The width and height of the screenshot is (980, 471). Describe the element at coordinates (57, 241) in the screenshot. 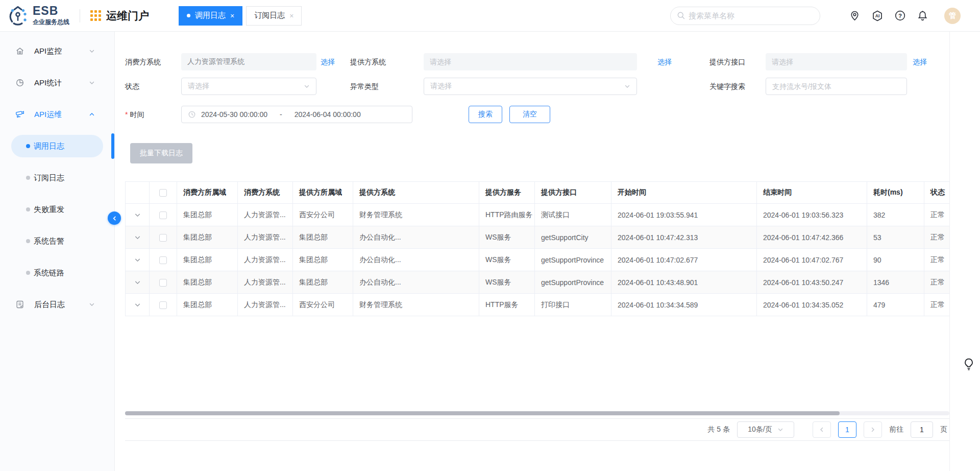

I see `sidebar-item-system-alert: 系统告警` at that location.